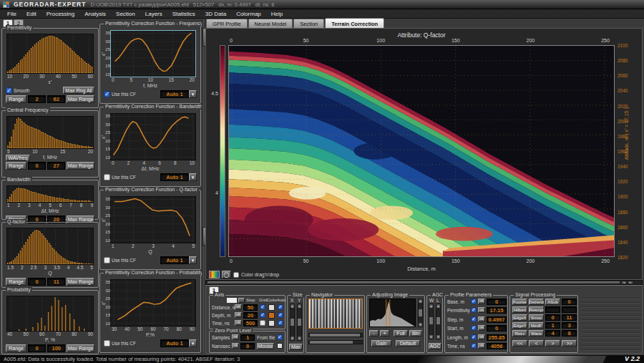 This screenshot has height=363, width=644. I want to click on param-value: 4056, so click(497, 347).